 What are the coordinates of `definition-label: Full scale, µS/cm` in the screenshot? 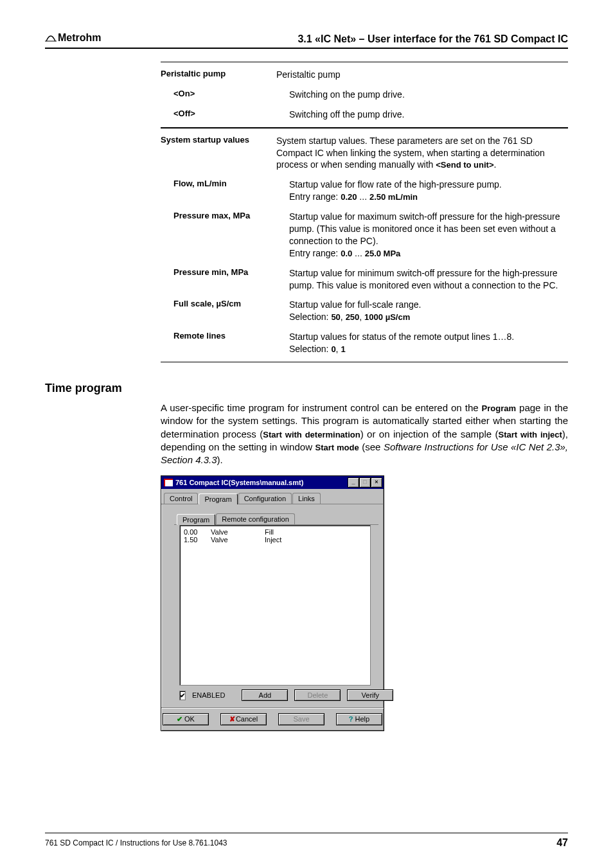 It's located at (225, 303).